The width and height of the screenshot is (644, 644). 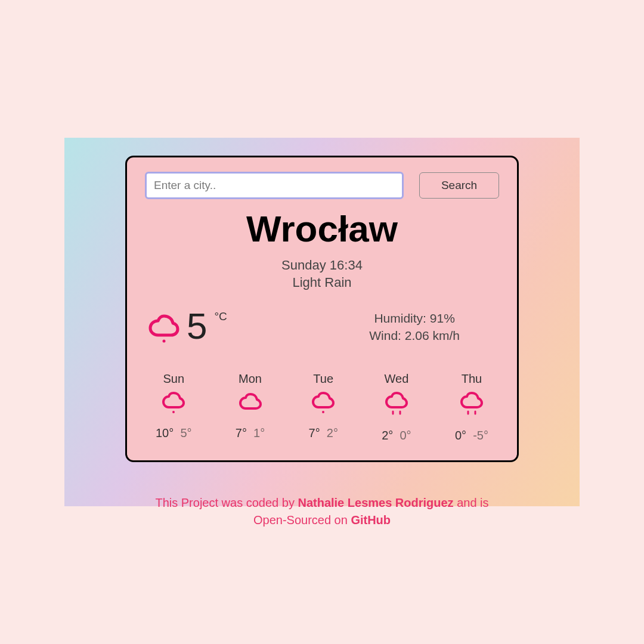 I want to click on forecast-day-label: Wed, so click(x=397, y=379).